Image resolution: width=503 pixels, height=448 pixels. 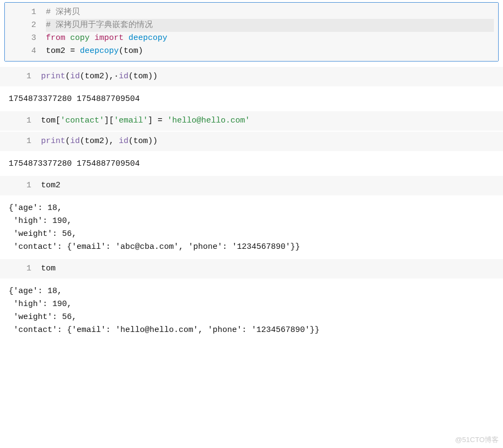 I want to click on comment: # 深拷贝, so click(x=63, y=12).